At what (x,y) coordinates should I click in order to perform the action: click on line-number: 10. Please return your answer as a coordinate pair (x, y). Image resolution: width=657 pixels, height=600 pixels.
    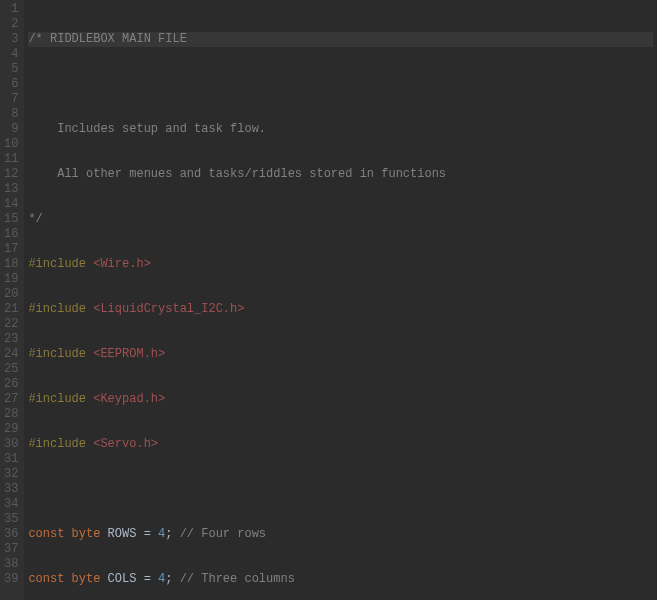
    Looking at the image, I should click on (11, 144).